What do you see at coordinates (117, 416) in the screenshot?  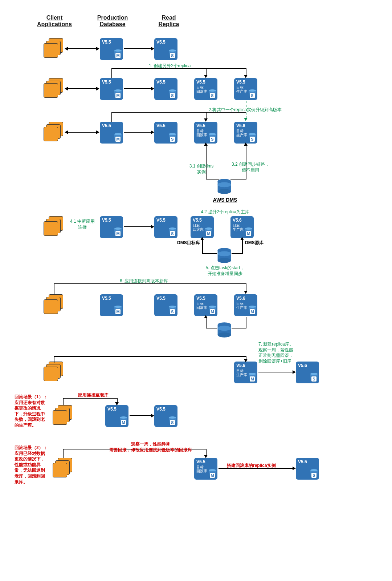 I see `db-prod-rb1: V5.5M` at bounding box center [117, 416].